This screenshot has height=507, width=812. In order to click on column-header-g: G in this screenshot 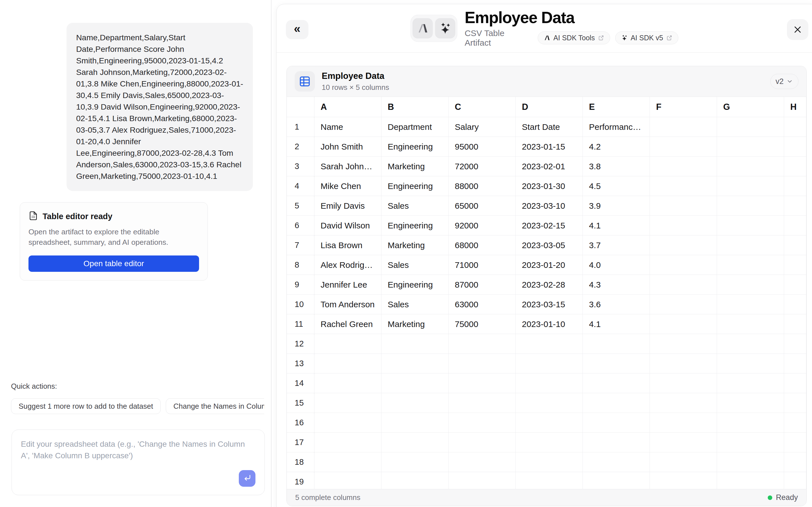, I will do `click(751, 107)`.